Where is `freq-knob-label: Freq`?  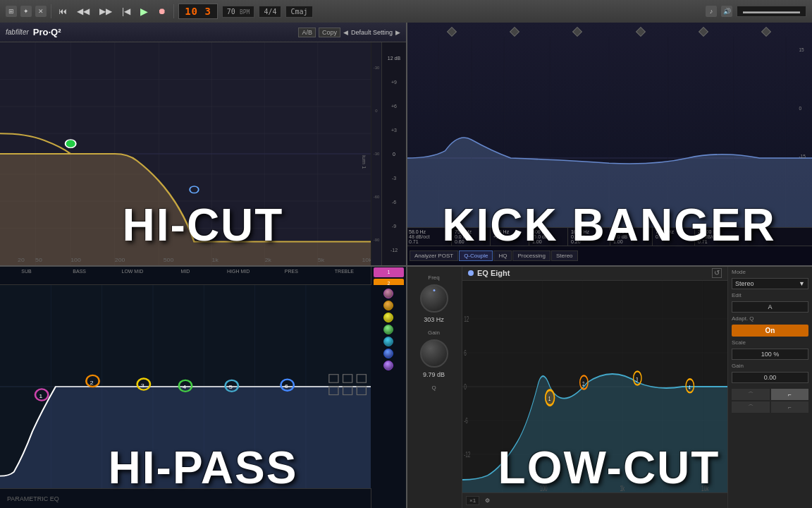 freq-knob-label: Freq is located at coordinates (434, 278).